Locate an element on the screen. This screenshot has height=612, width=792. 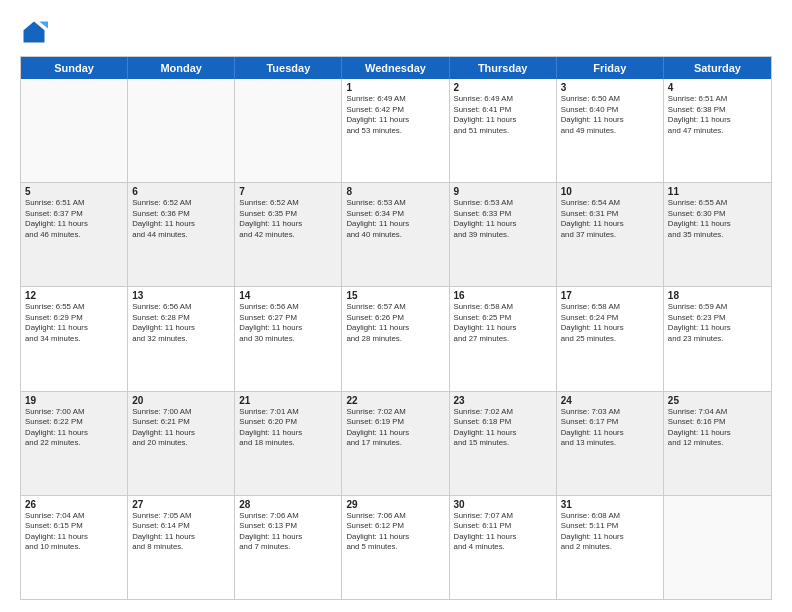
day-info: Sunrise: 6:55 AM Sunset: 6:30 PM Dayligh… is located at coordinates (718, 219).